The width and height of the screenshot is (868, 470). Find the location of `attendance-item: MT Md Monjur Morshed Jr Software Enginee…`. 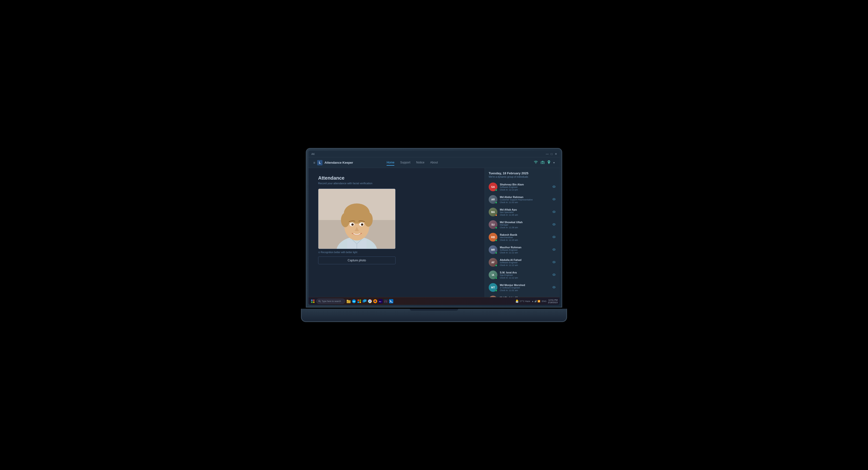

attendance-item: MT Md Monjur Morshed Jr Software Enginee… is located at coordinates (522, 288).